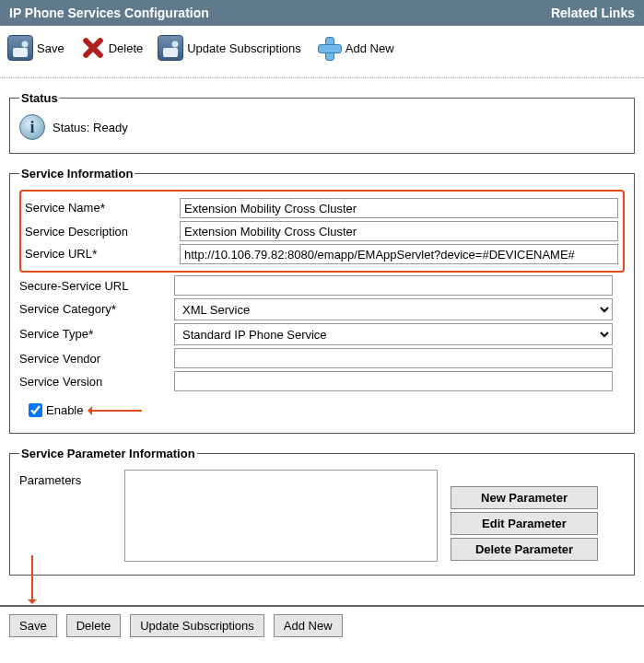 The height and width of the screenshot is (663, 644). Describe the element at coordinates (32, 127) in the screenshot. I see `info-icon: i` at that location.